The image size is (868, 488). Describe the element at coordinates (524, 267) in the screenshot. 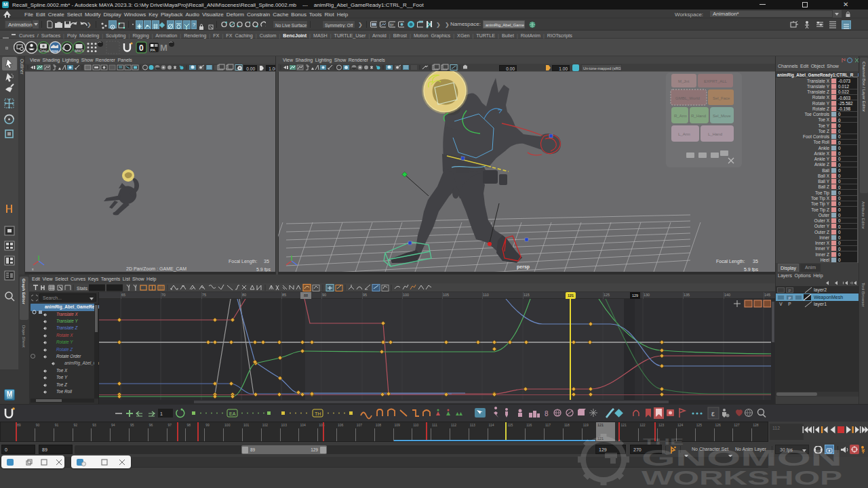

I see `svg-text: persp` at that location.